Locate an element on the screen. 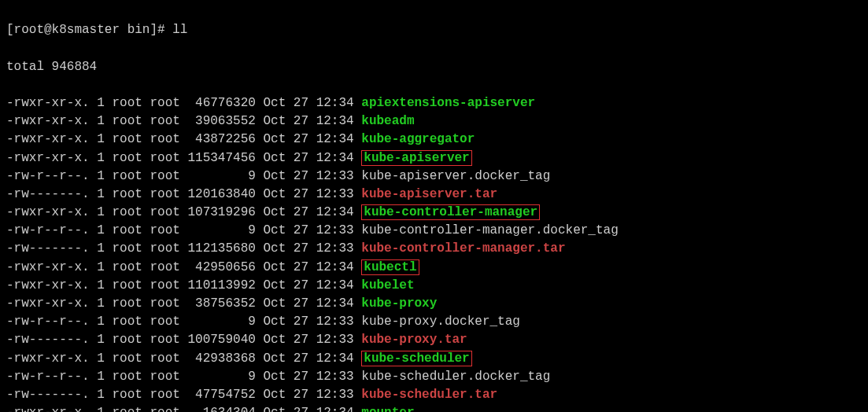 The image size is (868, 412). file-meta: -rwxr-xr-x. 1 root root 110113992 Oct 27… is located at coordinates (184, 285).